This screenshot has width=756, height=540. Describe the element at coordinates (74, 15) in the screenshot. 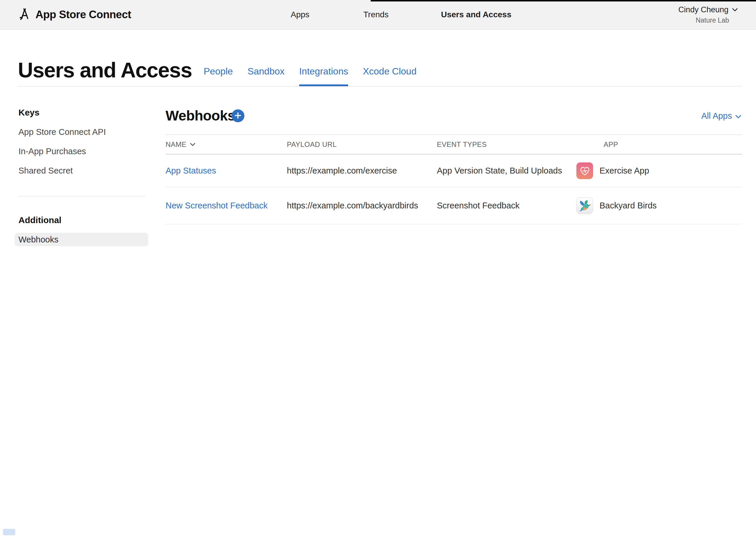

I see `brand: App Store Connect` at that location.